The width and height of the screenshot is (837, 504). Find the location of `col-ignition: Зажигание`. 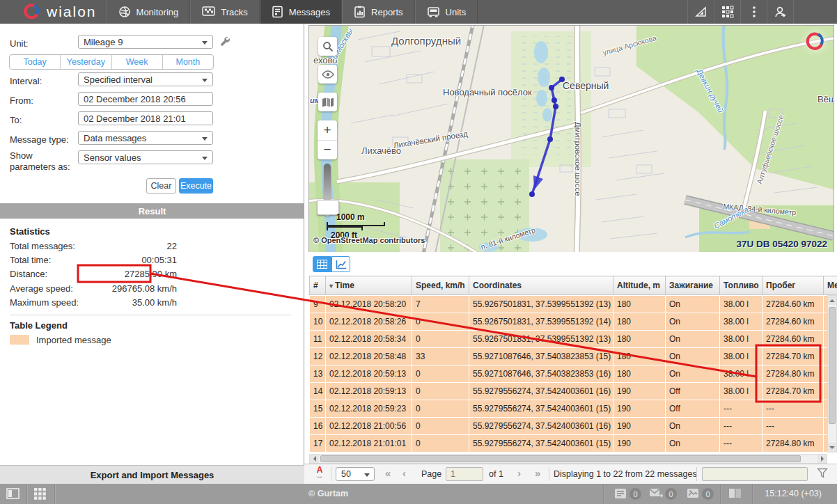

col-ignition: Зажигание is located at coordinates (693, 285).